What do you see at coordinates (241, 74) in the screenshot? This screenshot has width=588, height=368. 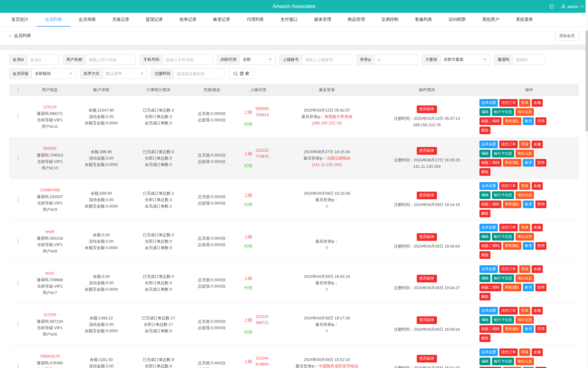 I see `search-button: 搜 索` at bounding box center [241, 74].